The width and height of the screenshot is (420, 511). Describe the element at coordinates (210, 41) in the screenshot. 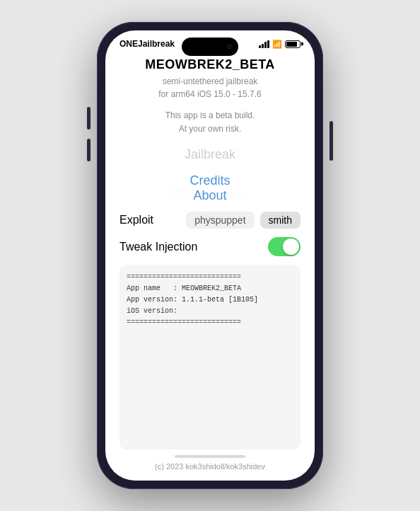

I see `status-bar: ONEJailbreak 📶` at that location.